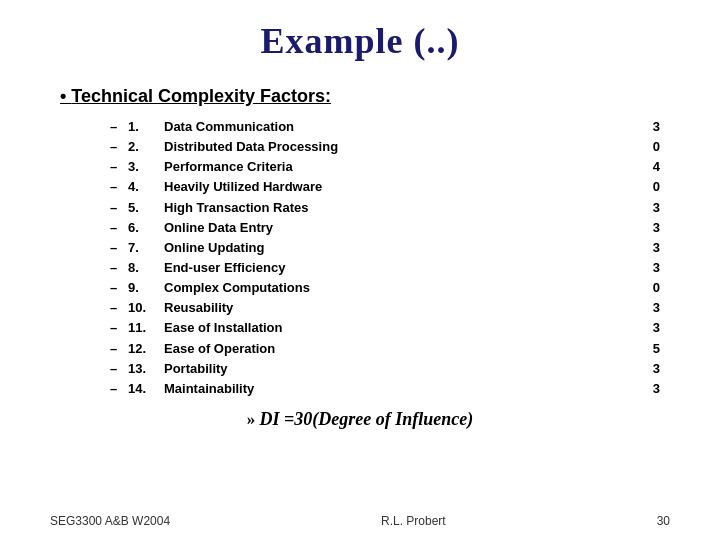  What do you see at coordinates (146, 389) in the screenshot?
I see `row-num: 14.` at bounding box center [146, 389].